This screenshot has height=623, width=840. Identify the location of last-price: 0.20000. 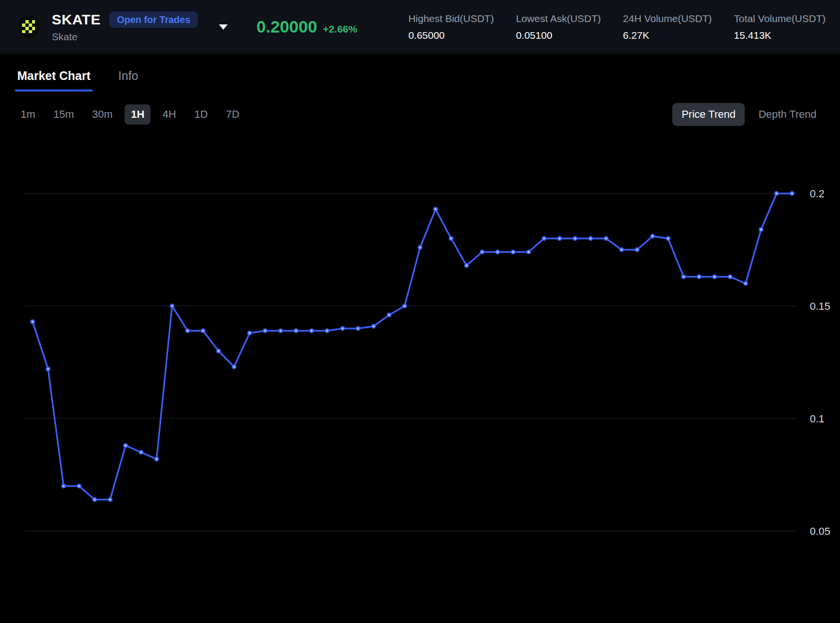
(287, 27).